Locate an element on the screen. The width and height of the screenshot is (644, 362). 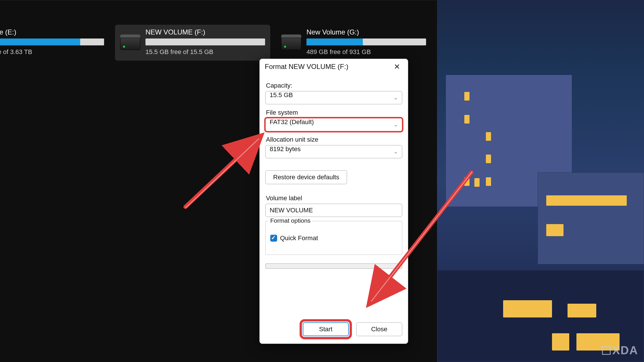
drive-tile: New Volume (G:)489 GB free of 931 GB is located at coordinates (354, 43).